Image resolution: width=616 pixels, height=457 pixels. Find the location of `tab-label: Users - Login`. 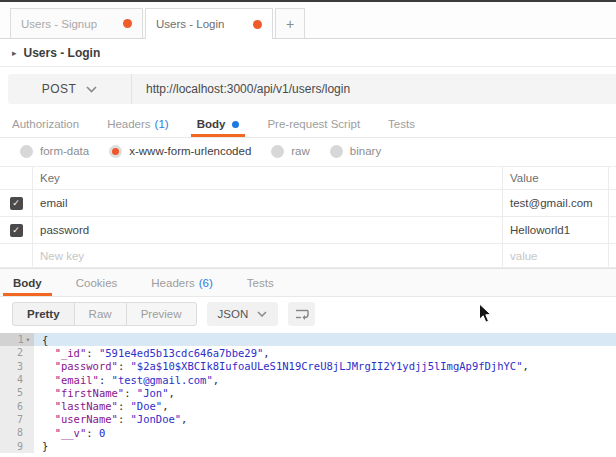

tab-label: Users - Login is located at coordinates (190, 24).